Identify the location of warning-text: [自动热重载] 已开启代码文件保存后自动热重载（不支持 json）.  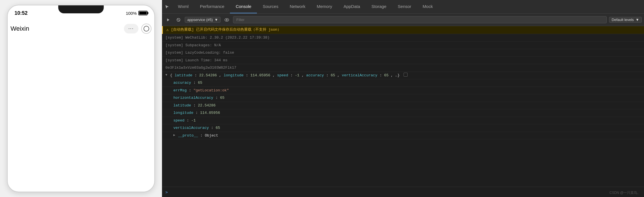
(226, 30).